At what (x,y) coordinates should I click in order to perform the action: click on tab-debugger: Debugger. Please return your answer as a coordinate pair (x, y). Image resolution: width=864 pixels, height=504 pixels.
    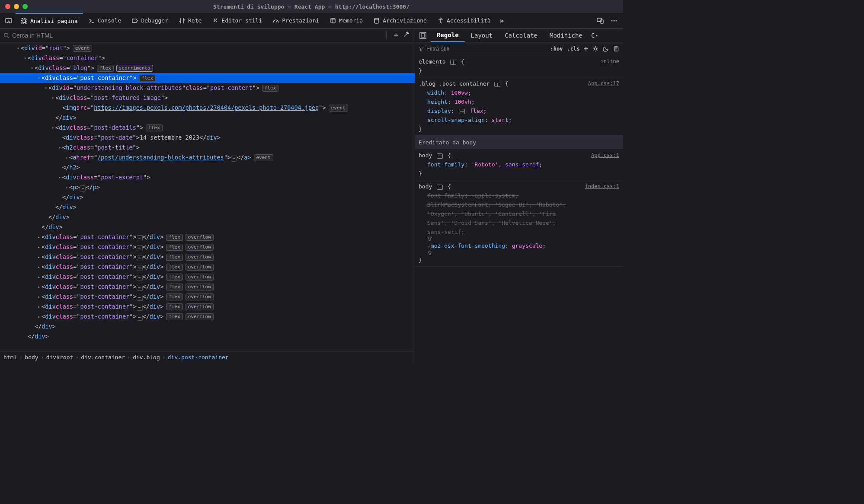
    Looking at the image, I should click on (150, 21).